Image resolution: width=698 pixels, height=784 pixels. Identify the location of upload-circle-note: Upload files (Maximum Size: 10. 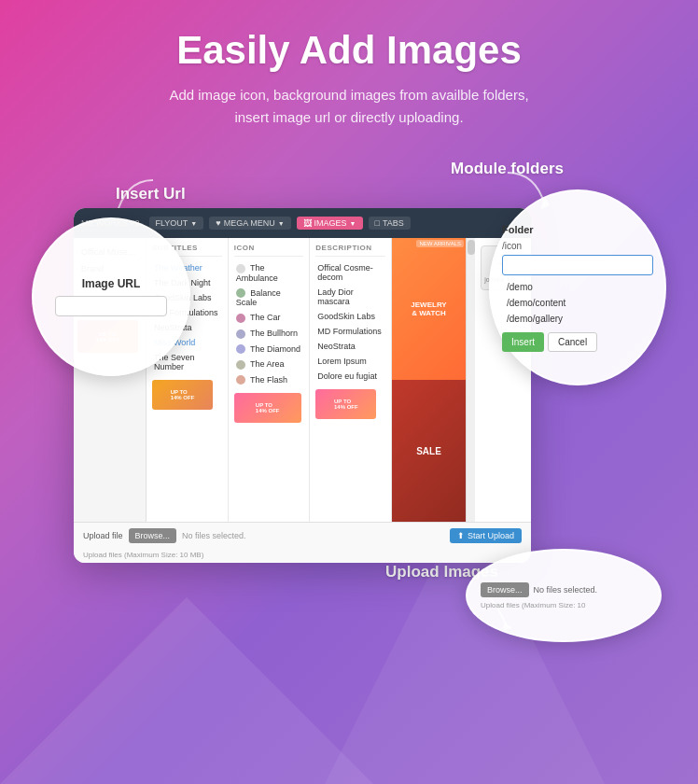
(564, 605).